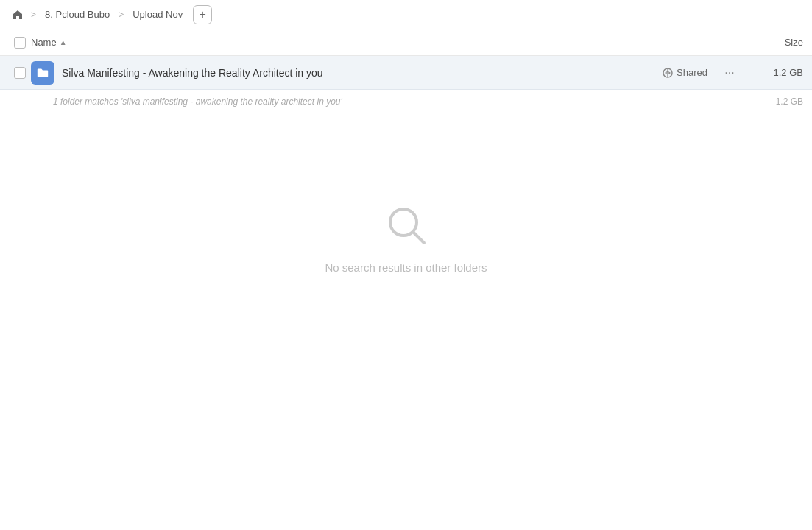 The height and width of the screenshot is (530, 812). Describe the element at coordinates (387, 43) in the screenshot. I see `name-column-header: Name ▲` at that location.